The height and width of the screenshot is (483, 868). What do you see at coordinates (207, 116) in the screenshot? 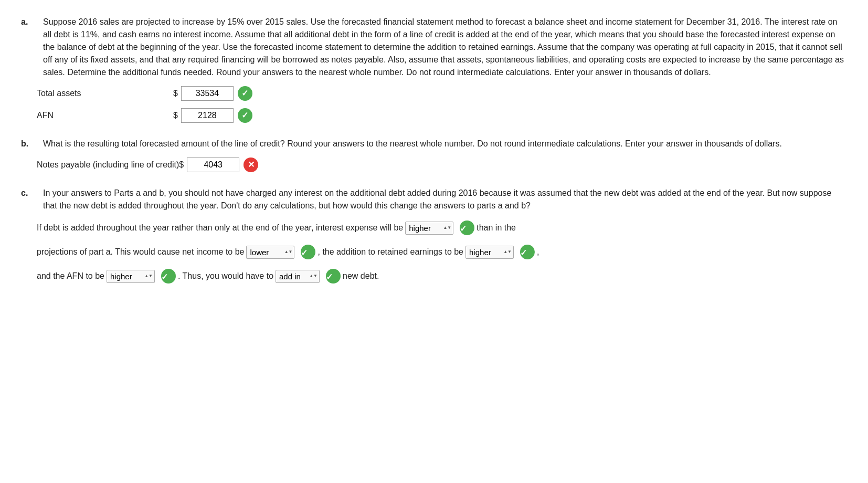
I see `afn-input` at bounding box center [207, 116].